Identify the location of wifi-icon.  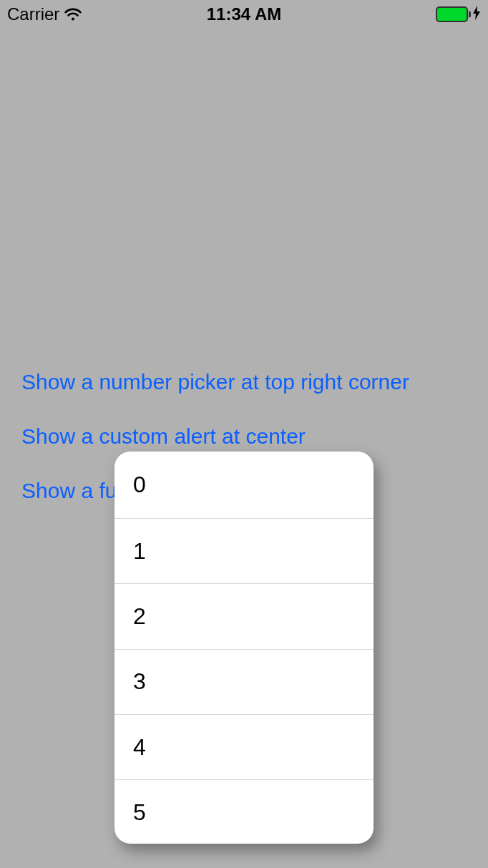
(73, 14).